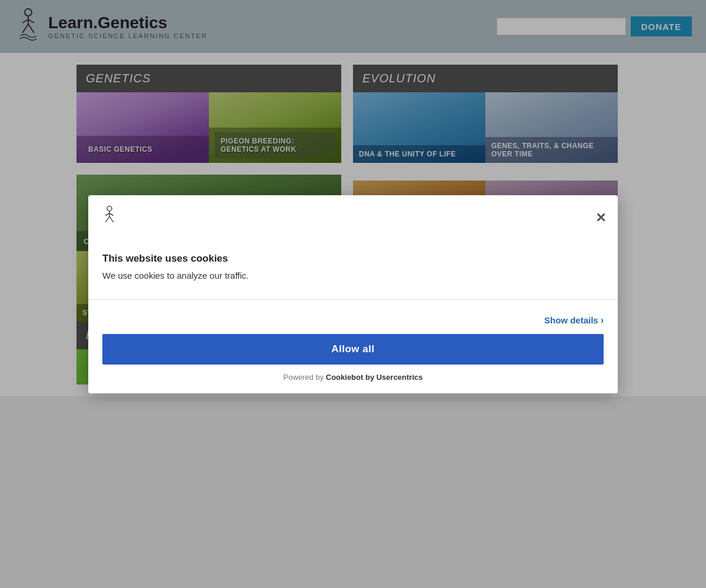 The height and width of the screenshot is (588, 706). I want to click on modal-footer: Show details › Allow all Powered by Cook…, so click(353, 350).